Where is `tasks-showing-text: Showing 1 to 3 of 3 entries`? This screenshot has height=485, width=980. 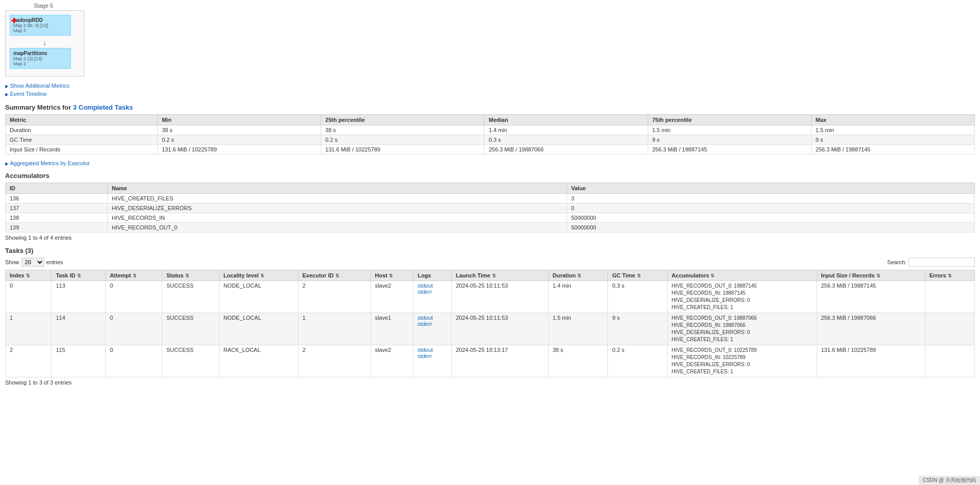 tasks-showing-text: Showing 1 to 3 of 3 entries is located at coordinates (490, 382).